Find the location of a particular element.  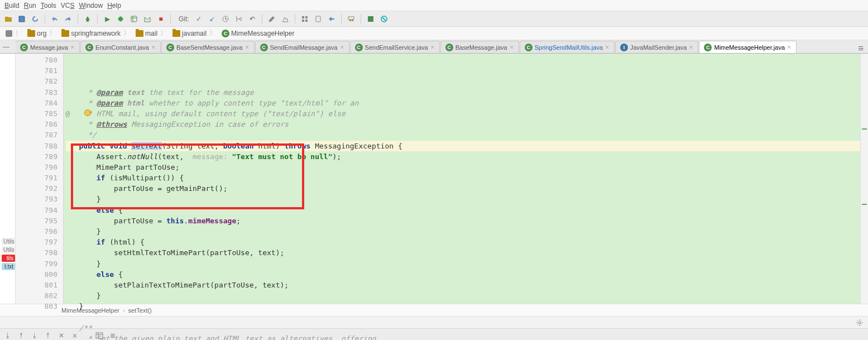

breadcrumb-item: org〉 is located at coordinates (42, 33).